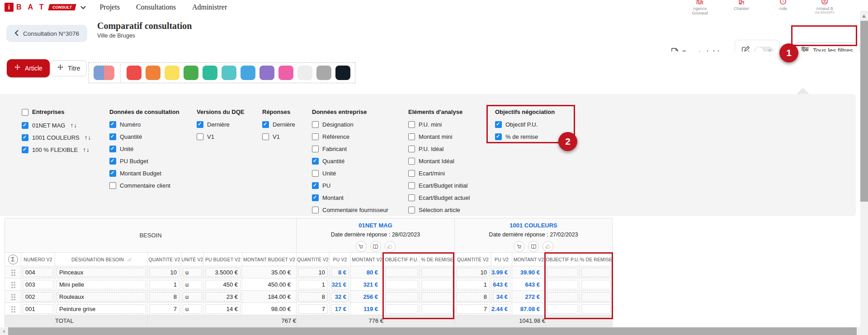 The width and height of the screenshot is (868, 335). I want to click on scroll-up-arrow-icon, so click(864, 16).